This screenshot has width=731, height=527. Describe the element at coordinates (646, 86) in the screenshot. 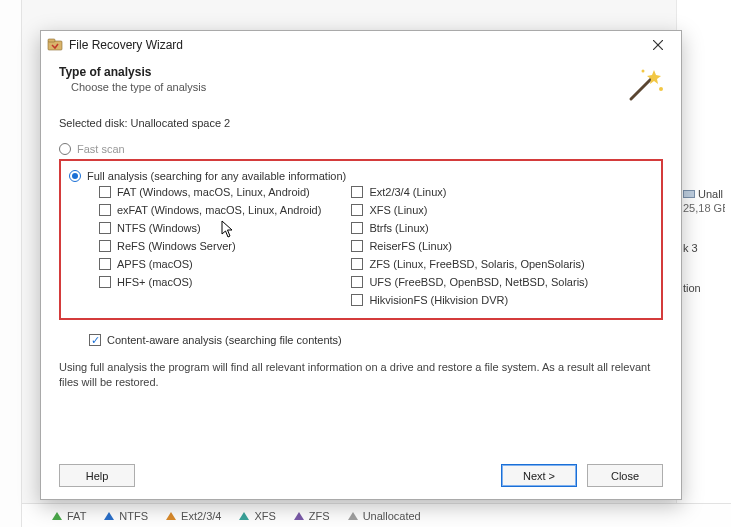

I see `wand-icon` at that location.